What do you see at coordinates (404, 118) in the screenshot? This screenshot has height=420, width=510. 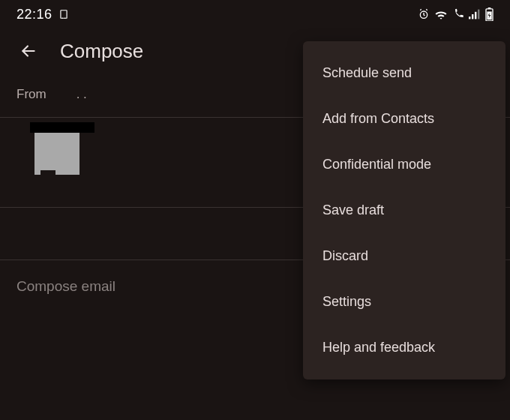 I see `menu-item-add-from-contacts: Add from Contacts` at bounding box center [404, 118].